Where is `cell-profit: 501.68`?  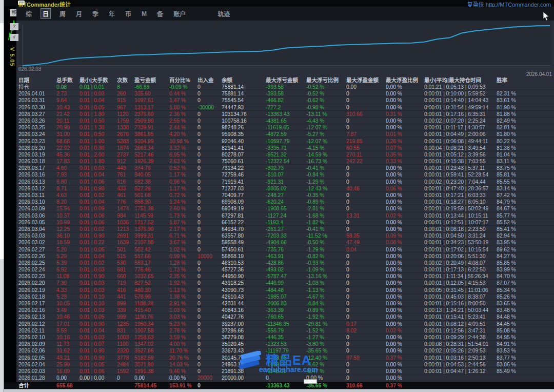 cell-profit: 501.68 is located at coordinates (152, 195).